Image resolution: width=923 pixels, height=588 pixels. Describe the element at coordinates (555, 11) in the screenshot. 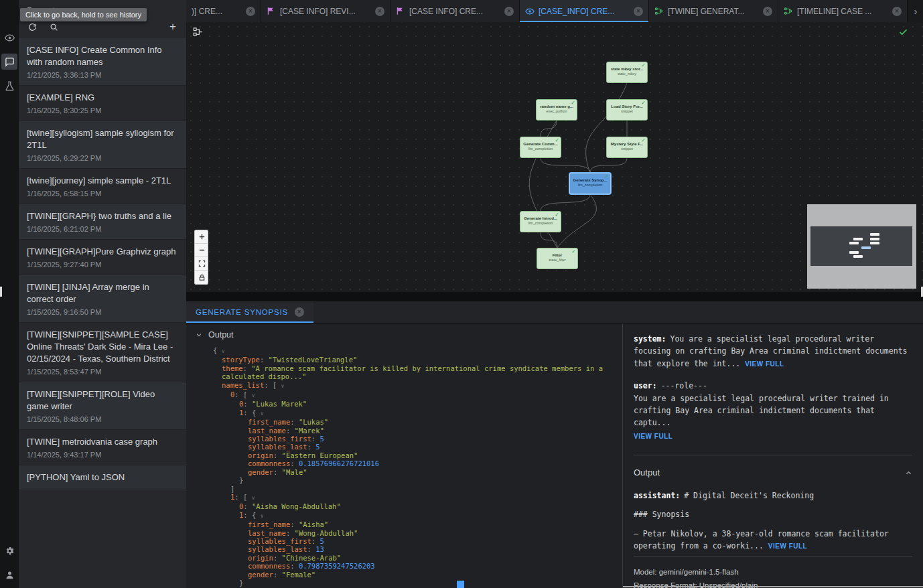

I see `tab-bar: )] CRE...×[CASE INFO] REVI...×[CASE INFO…` at that location.